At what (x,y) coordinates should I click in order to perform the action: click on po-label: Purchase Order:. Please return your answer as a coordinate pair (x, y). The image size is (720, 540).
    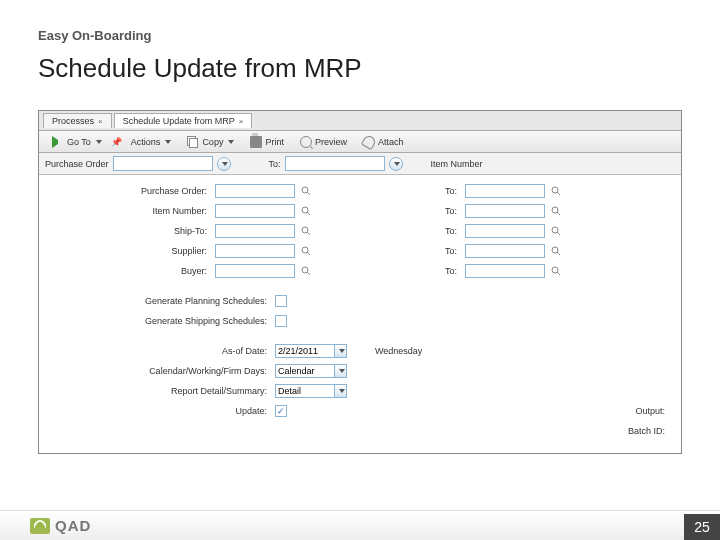
    Looking at the image, I should click on (131, 191).